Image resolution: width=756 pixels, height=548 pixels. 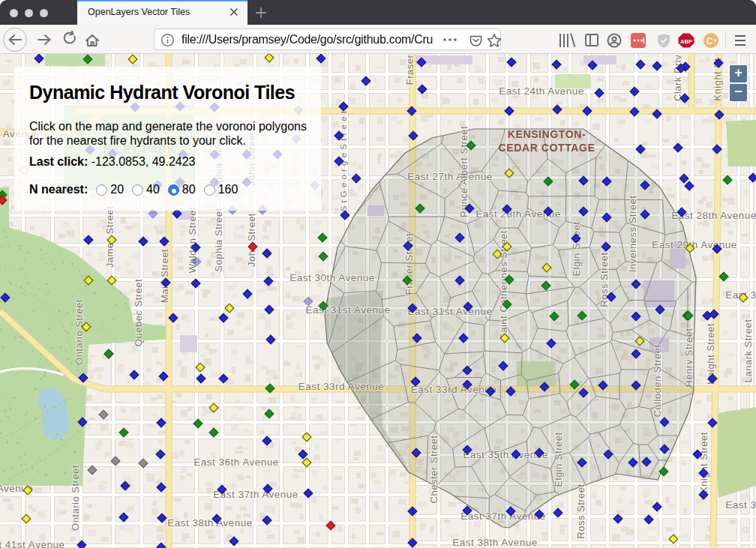 I want to click on svg-text: East 37th Avenue, so click(x=503, y=516).